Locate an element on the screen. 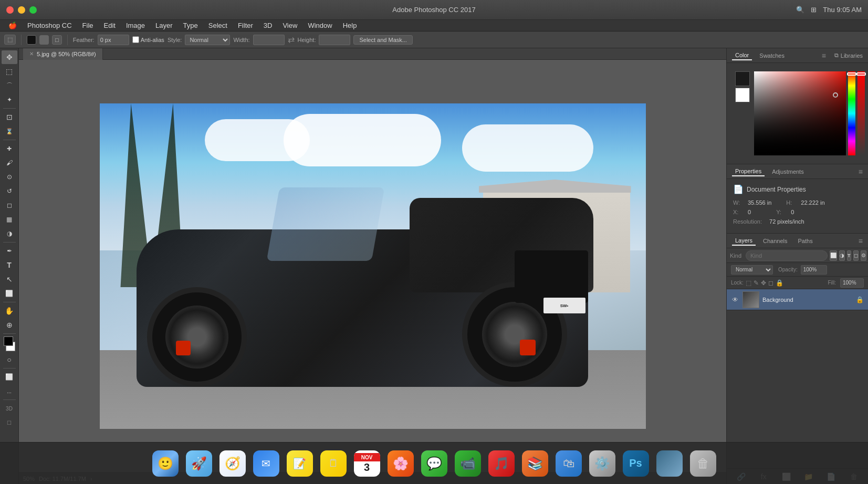 This screenshot has width=868, height=484. dock-books: 📚 is located at coordinates (535, 464).